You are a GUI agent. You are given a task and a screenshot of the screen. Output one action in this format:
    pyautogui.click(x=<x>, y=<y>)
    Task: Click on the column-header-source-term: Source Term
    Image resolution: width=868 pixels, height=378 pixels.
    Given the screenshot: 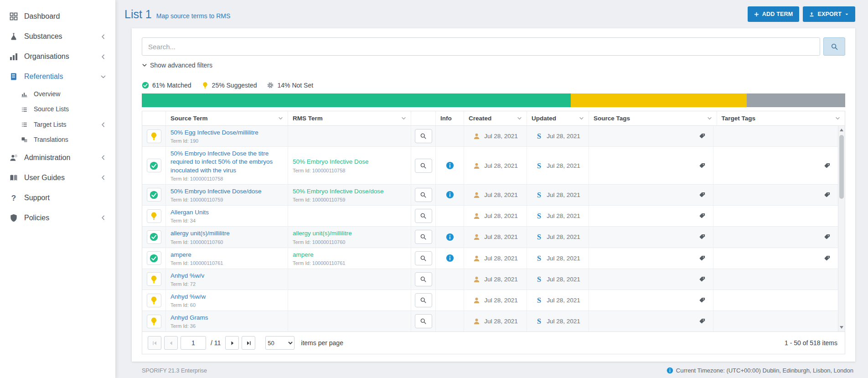 What is the action you would take?
    pyautogui.click(x=227, y=119)
    